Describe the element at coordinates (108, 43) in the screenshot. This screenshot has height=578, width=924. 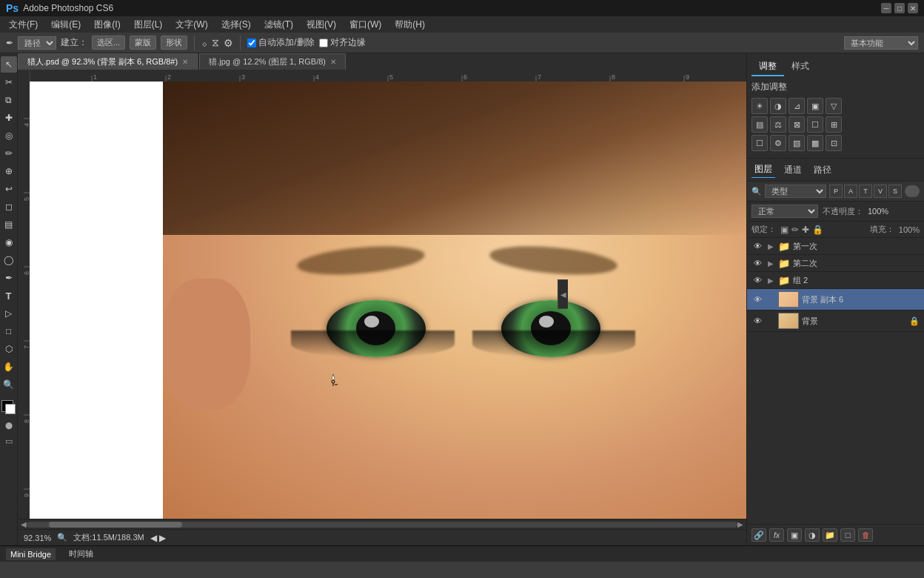
I see `select-button: 选区...` at that location.